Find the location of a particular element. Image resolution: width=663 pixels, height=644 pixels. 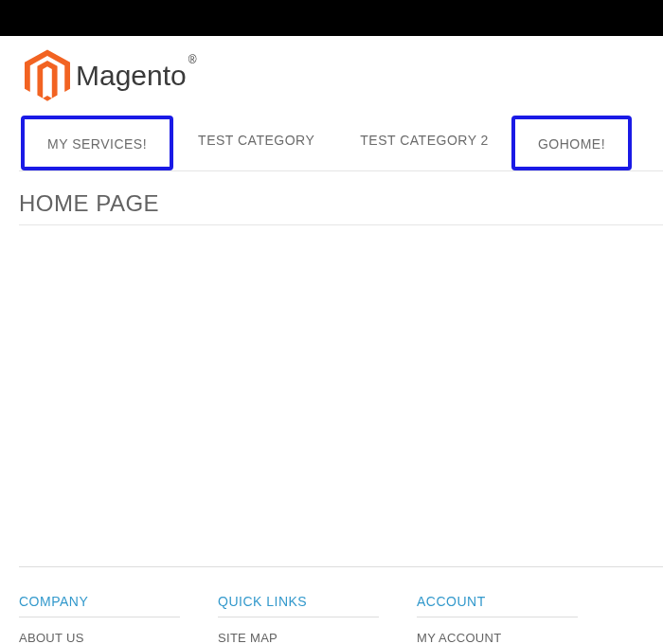

footer-heading: QUICK LINKS is located at coordinates (298, 606).